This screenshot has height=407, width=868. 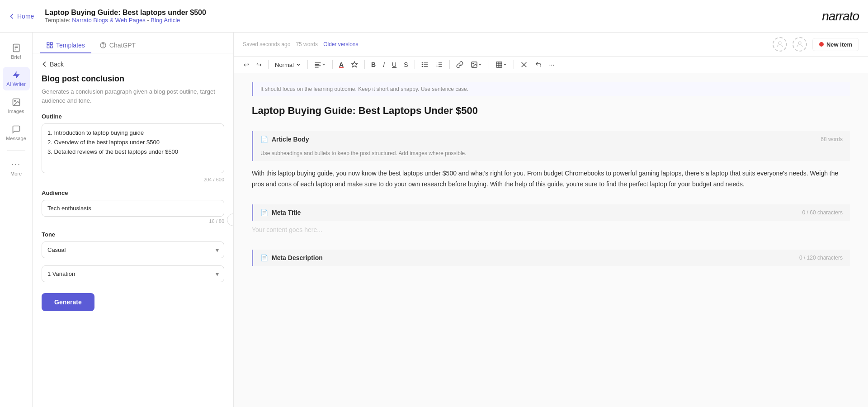 What do you see at coordinates (524, 65) in the screenshot?
I see `clear-format-button` at bounding box center [524, 65].